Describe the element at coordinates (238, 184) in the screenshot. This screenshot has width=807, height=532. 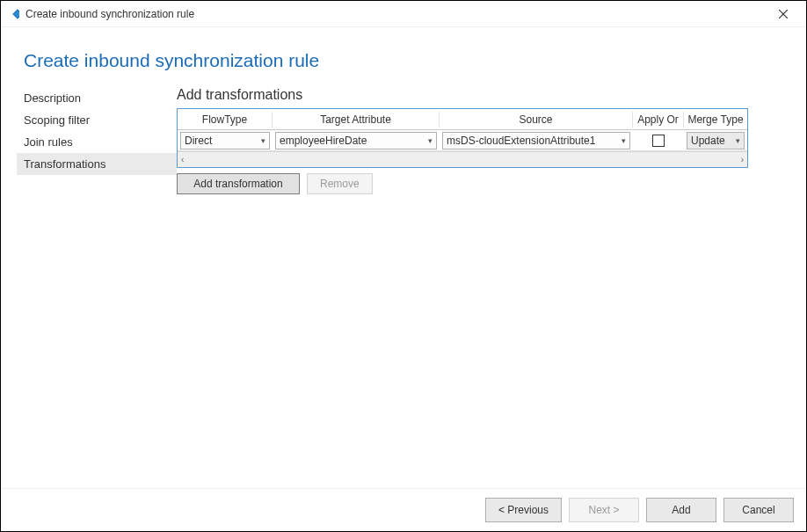
I see `add-transformation-button: Add transformation` at that location.